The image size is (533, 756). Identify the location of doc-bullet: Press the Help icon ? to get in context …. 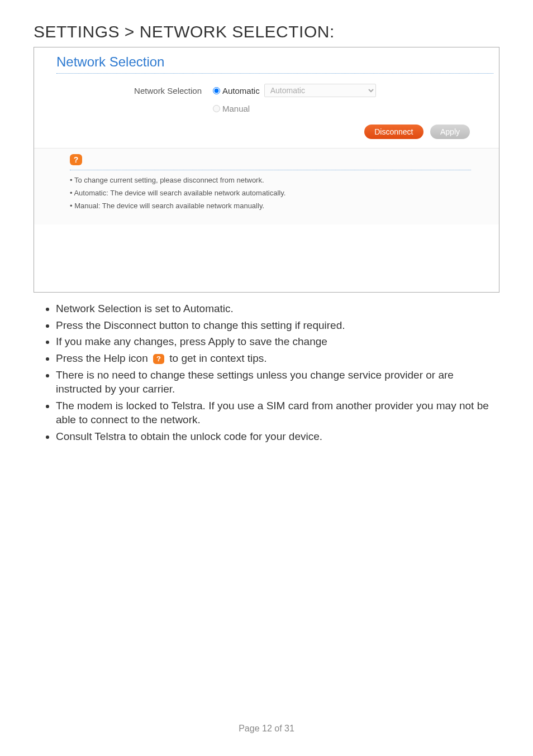
(278, 358).